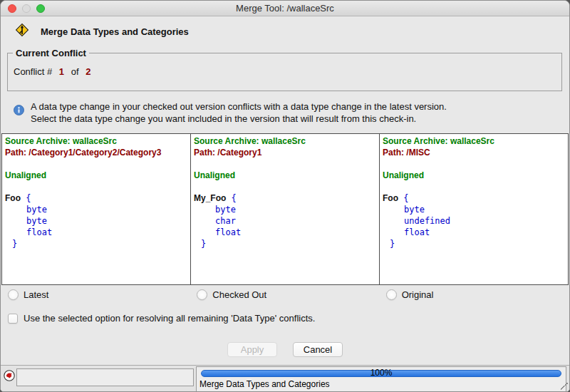  What do you see at coordinates (96, 153) in the screenshot?
I see `path-label: Path: /Category1/Category2/Category3` at bounding box center [96, 153].